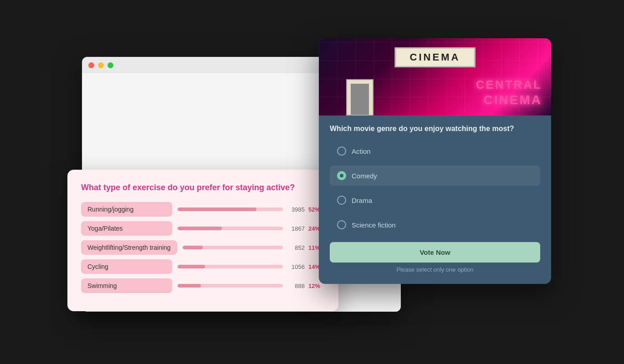  I want to click on poll-bar-area: 1056 14%, so click(251, 267).